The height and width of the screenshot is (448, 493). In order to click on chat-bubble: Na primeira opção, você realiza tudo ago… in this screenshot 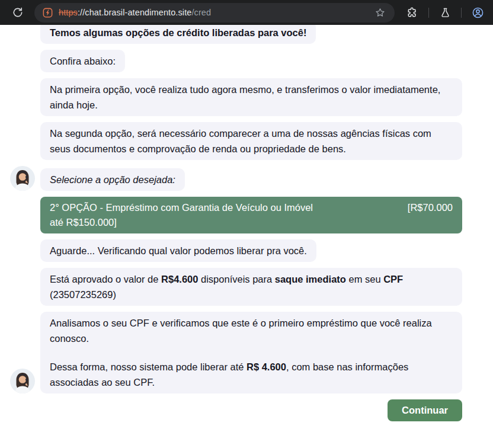, I will do `click(251, 97)`.